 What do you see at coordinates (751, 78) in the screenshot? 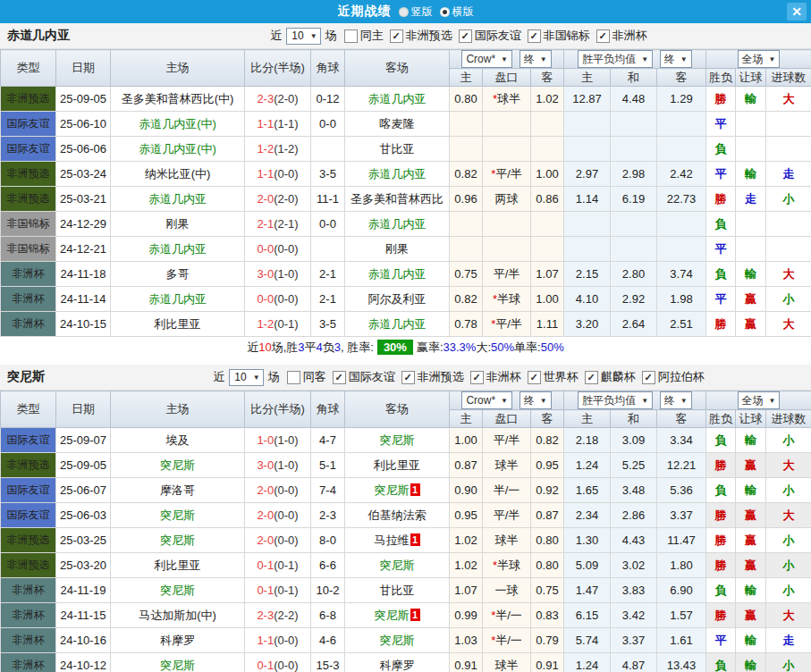
I see `sub-header-handicap: 让球` at bounding box center [751, 78].